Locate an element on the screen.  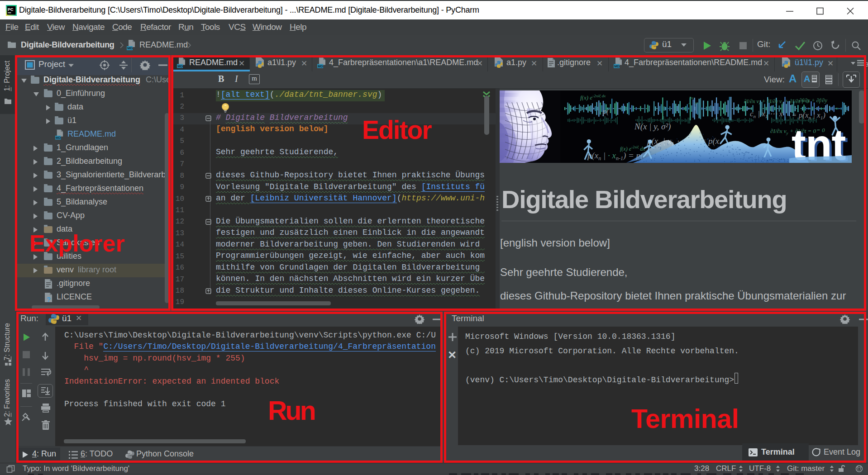
svg-text: PC is located at coordinates (11, 10).